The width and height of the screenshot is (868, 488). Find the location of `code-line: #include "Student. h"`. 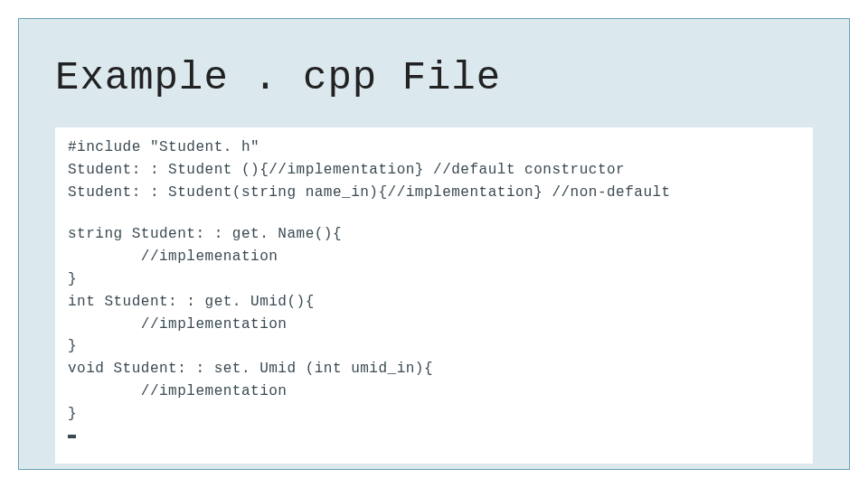

code-line: #include "Student. h" is located at coordinates (434, 148).